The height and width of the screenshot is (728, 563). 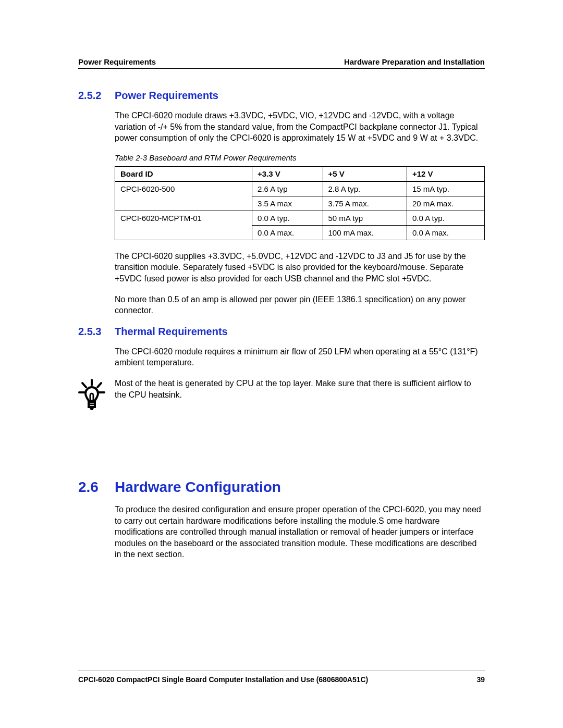 I want to click on table-header-row: Board ID +3.3 V +5 V +12 V, so click(x=300, y=174).